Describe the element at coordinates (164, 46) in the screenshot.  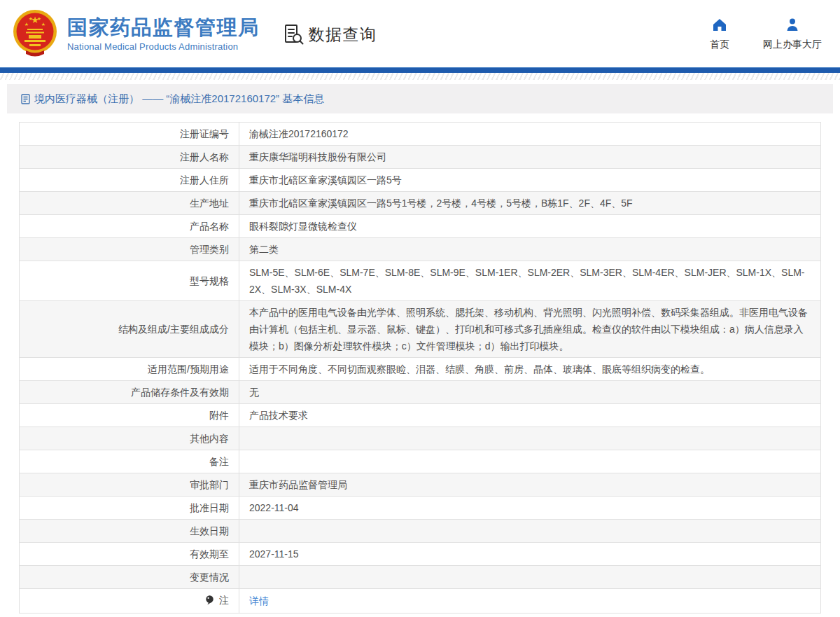
I see `org-title-en: National Medical Products Administration` at that location.